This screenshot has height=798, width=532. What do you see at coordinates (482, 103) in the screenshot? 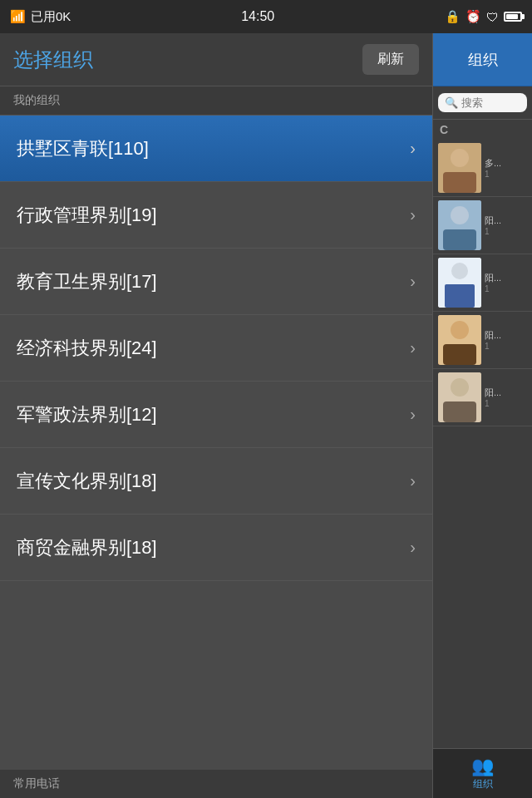
I see `search-input-wrapper: 🔍` at bounding box center [482, 103].